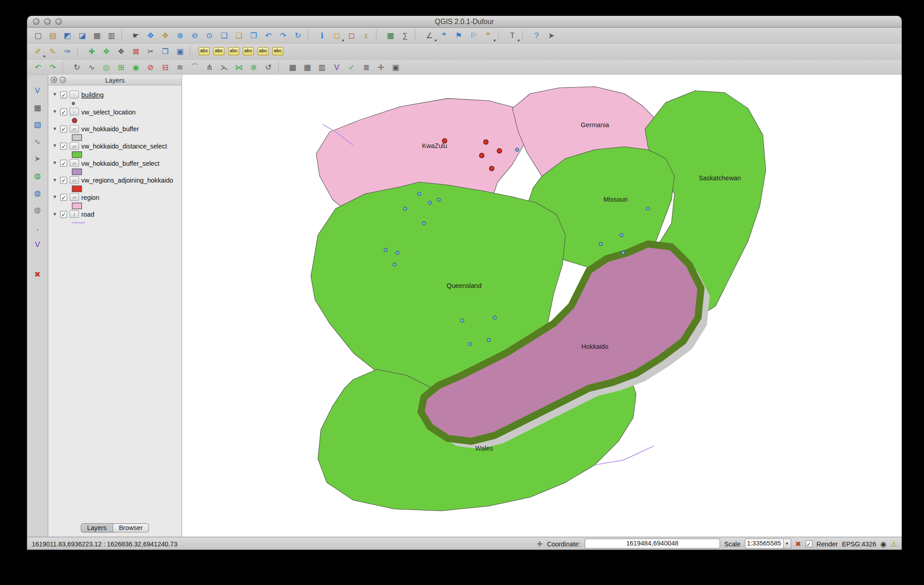 Image resolution: width=924 pixels, height=585 pixels. I want to click on new-print-composer-icon: ▦, so click(97, 35).